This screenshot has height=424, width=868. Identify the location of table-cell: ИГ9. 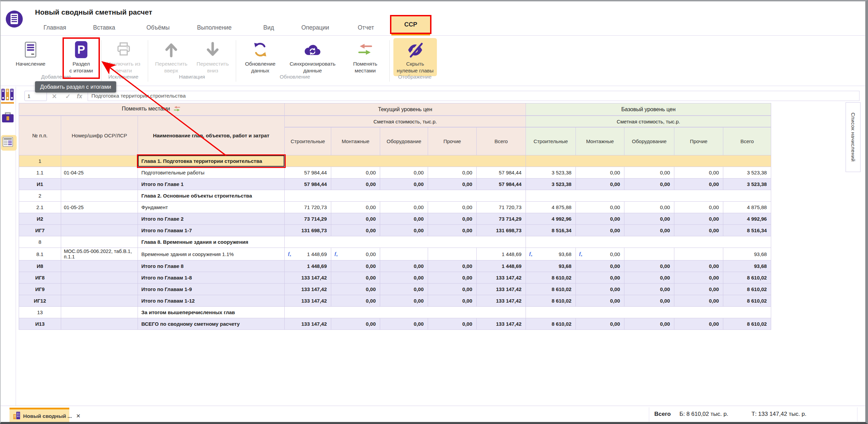
(40, 289).